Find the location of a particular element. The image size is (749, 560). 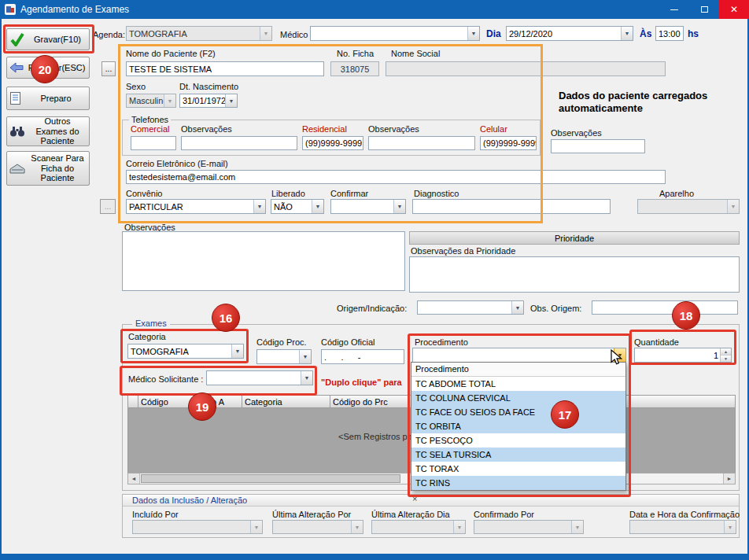

categoria-value: TOMOGRAFIA is located at coordinates (179, 352).